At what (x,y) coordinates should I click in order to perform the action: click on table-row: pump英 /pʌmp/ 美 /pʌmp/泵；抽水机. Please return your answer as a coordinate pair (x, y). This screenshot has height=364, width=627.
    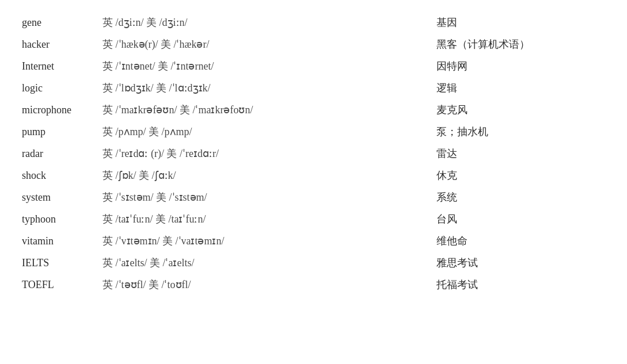
    Looking at the image, I should click on (313, 132).